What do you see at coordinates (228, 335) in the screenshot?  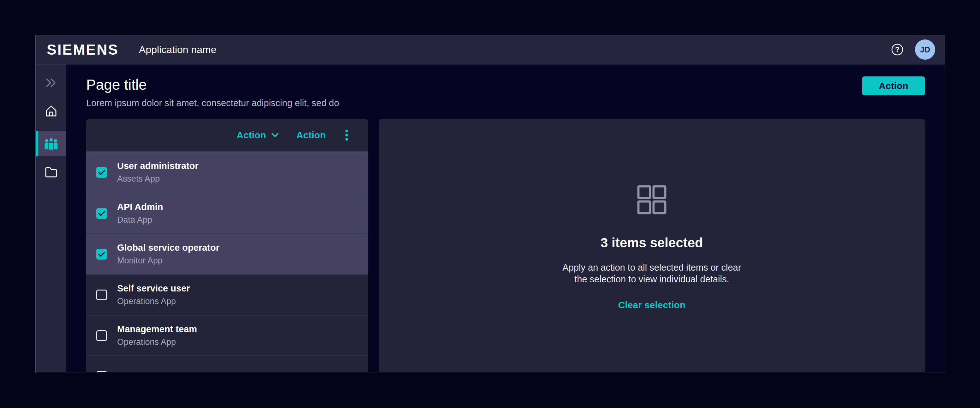 I see `list-item-management-team: Management team Operations App` at bounding box center [228, 335].